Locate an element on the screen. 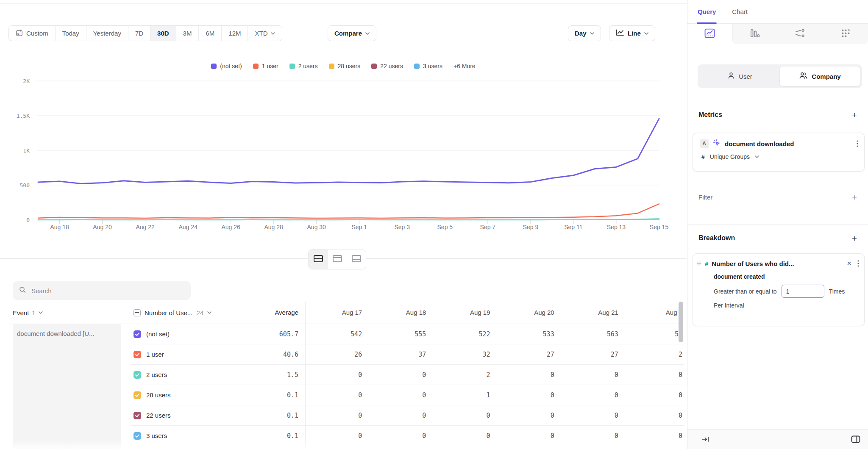 This screenshot has height=449, width=868. metric-card: A document downloaded # Unique Groups is located at coordinates (779, 152).